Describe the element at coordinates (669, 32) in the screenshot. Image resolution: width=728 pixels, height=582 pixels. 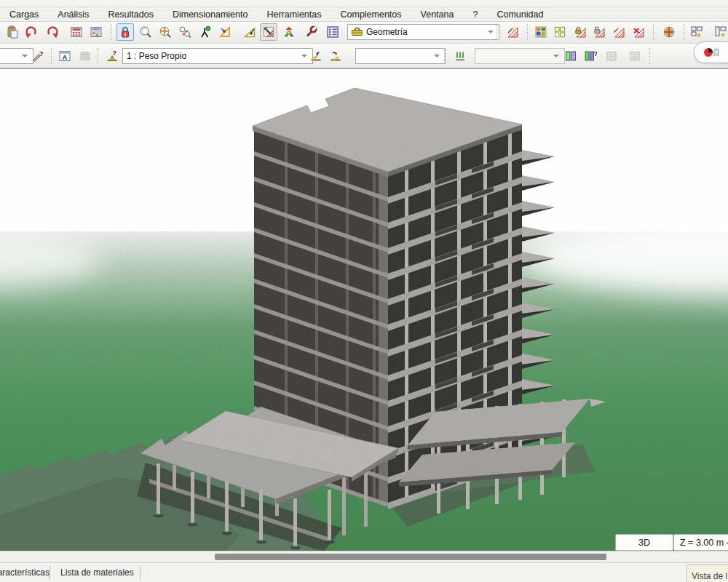
I see `center-view-target-icon` at that location.